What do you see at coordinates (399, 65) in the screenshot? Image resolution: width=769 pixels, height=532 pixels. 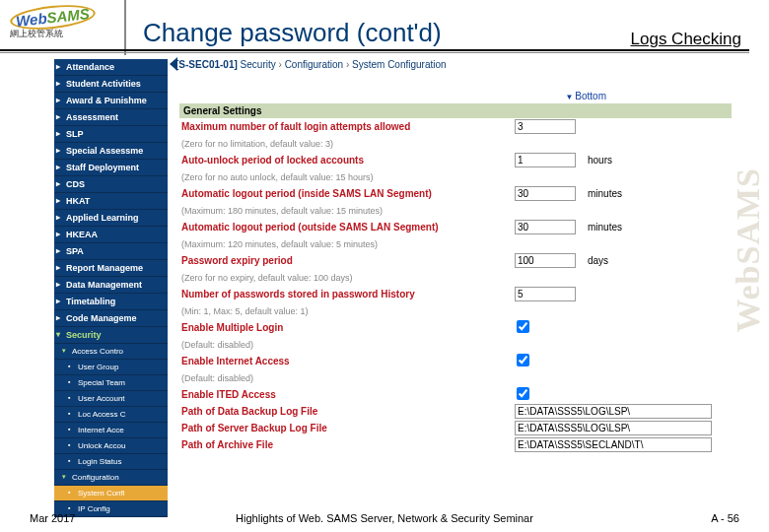 I see `breadcrumb-system-config: System Configuration` at bounding box center [399, 65].